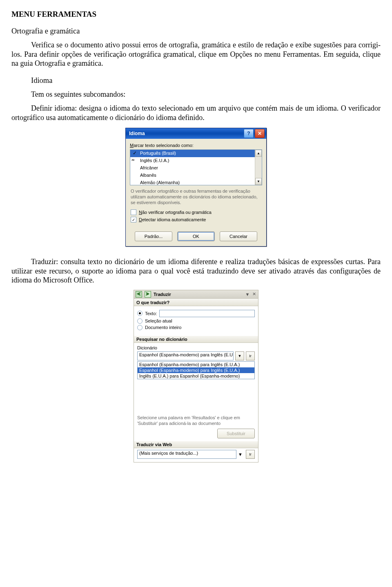 This screenshot has height=587, width=392. What do you see at coordinates (258, 167) in the screenshot?
I see `listbox-scrollbar: ▲ ▼` at bounding box center [258, 167].